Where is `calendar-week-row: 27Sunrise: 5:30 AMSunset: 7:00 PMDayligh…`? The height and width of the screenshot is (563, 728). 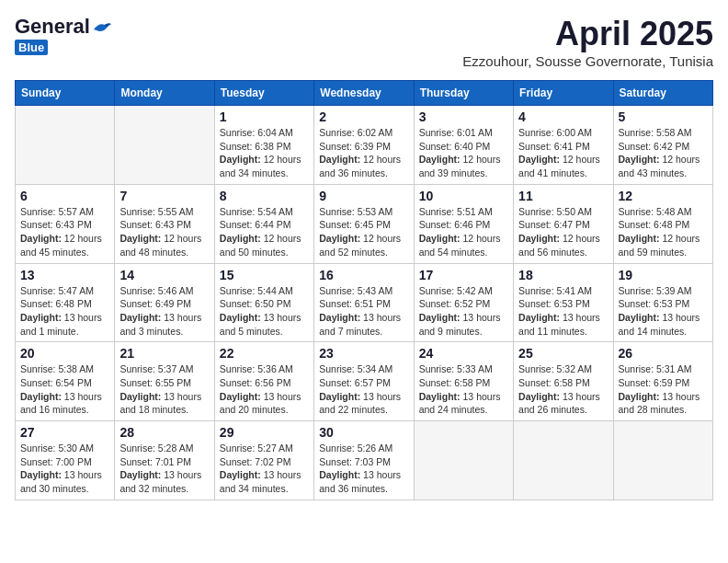
calendar-week-row: 27Sunrise: 5:30 AMSunset: 7:00 PMDayligh… is located at coordinates (364, 461).